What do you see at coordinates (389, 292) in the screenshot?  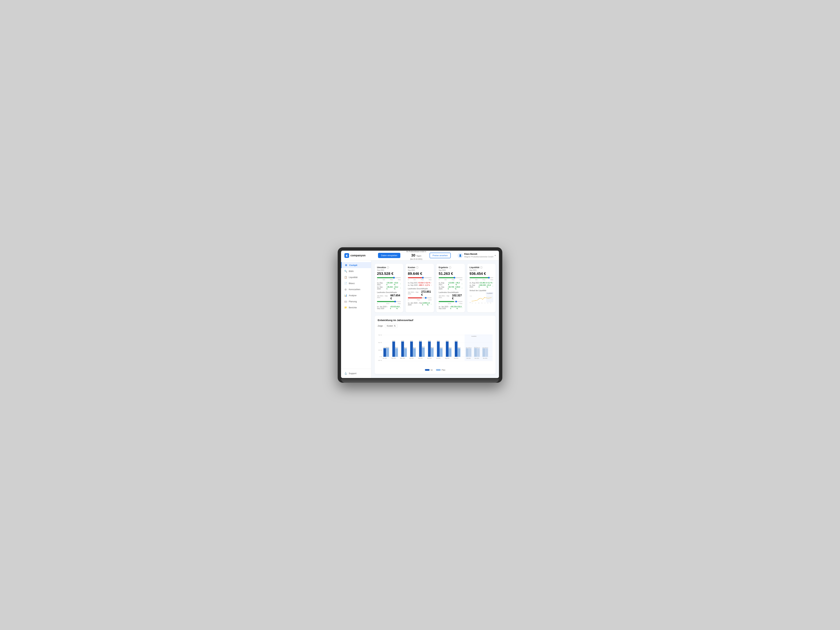 I see `umsaetze-section2-label: Laufendes Geschäftsjahr` at bounding box center [389, 292].